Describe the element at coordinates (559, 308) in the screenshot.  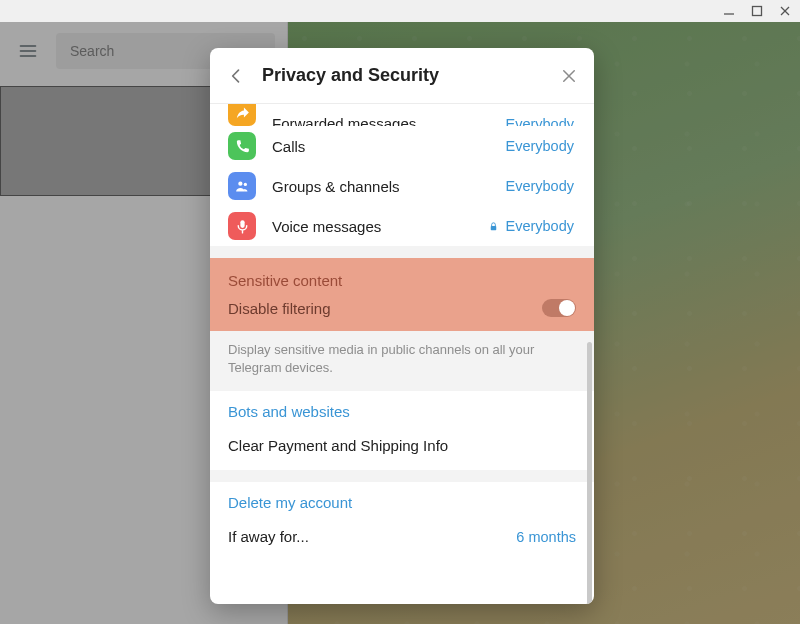
I see `disable-filtering-toggle` at that location.